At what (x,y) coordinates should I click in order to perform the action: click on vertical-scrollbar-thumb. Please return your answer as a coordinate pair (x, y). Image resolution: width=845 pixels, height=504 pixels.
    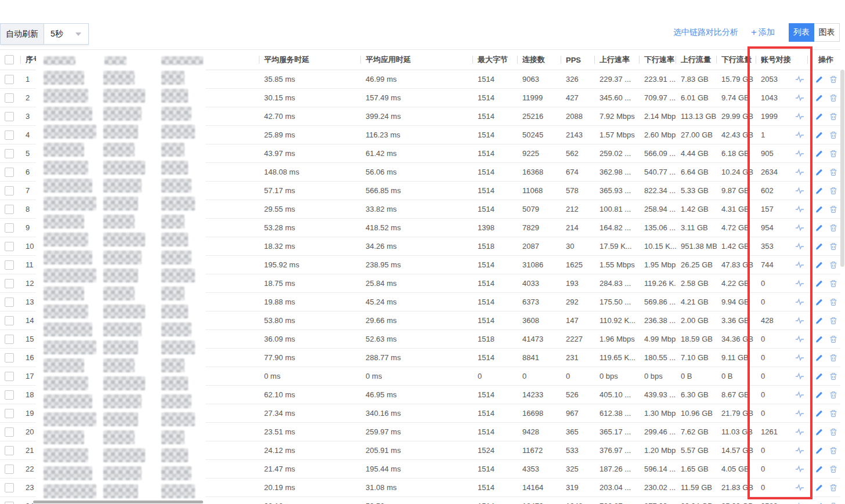
    Looking at the image, I should click on (843, 168).